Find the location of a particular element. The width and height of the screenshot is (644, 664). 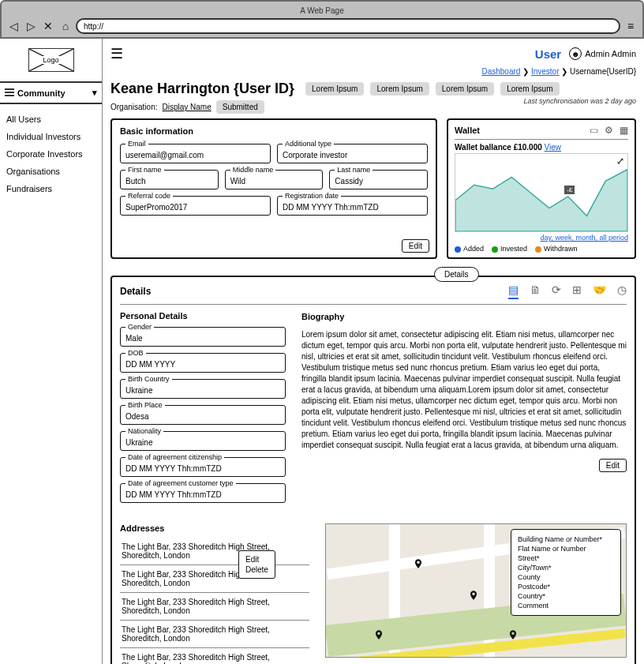

tag-2: Lorem Ipsum is located at coordinates (399, 88).